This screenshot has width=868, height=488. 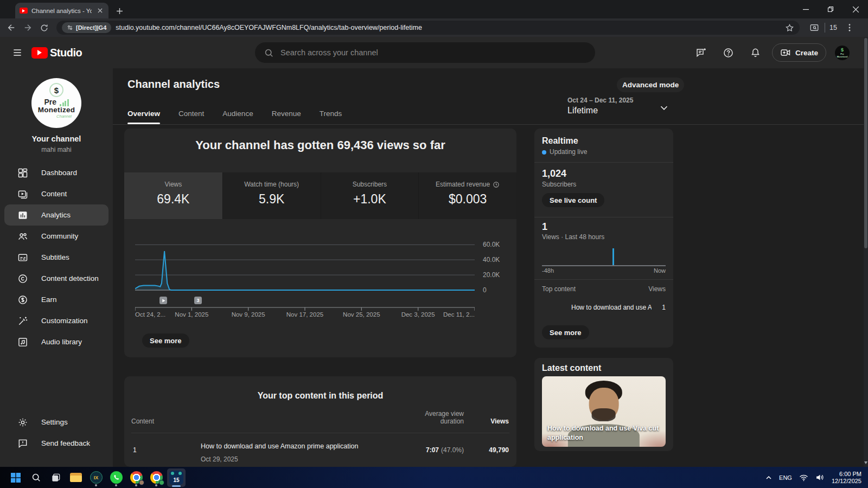 I want to click on new-tab-button, so click(x=119, y=11).